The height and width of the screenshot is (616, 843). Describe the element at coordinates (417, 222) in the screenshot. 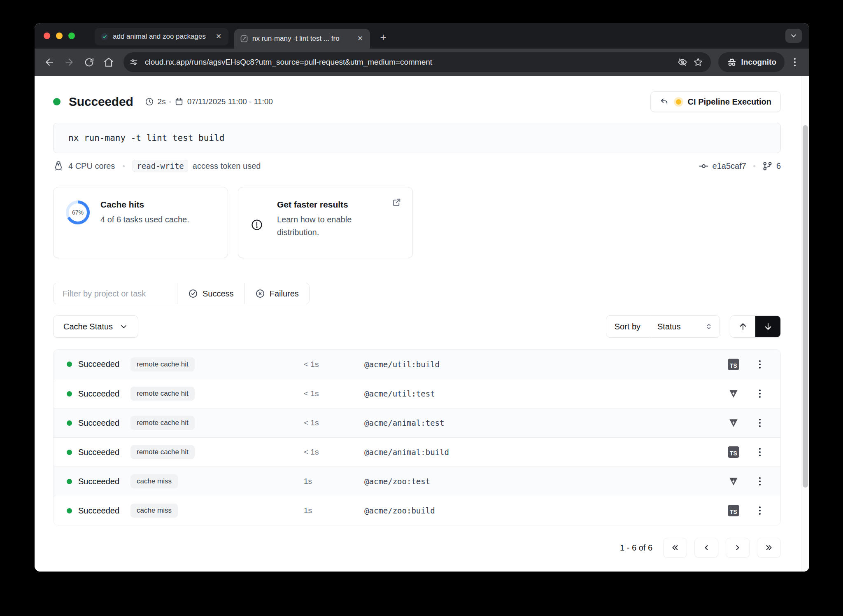

I see `summary-cards: 67% Cache hits 4 of 6 tasks used cache.` at that location.